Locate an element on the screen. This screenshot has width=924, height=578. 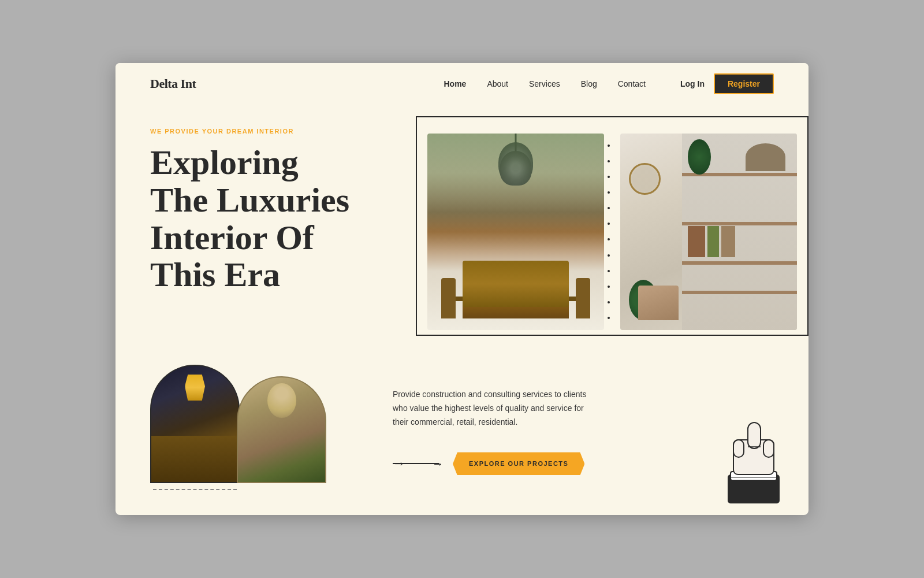
dashed-underline is located at coordinates (195, 490).